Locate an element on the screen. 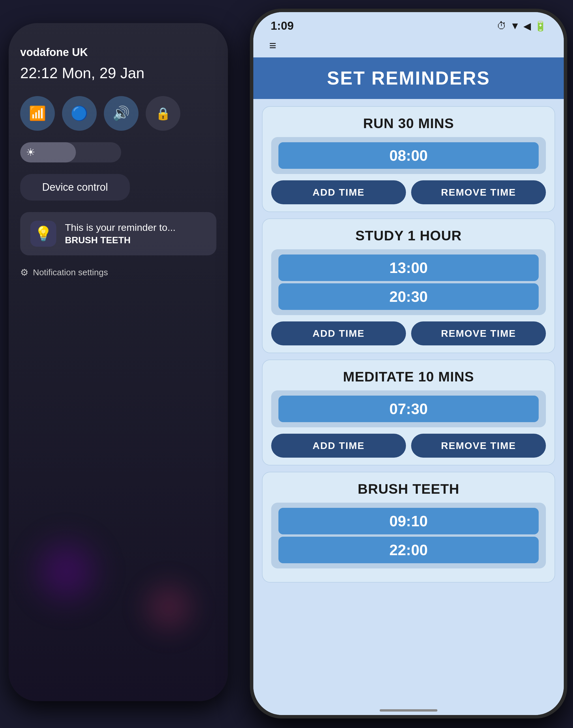 The height and width of the screenshot is (728, 573). sound-icon: 🔊 is located at coordinates (121, 113).